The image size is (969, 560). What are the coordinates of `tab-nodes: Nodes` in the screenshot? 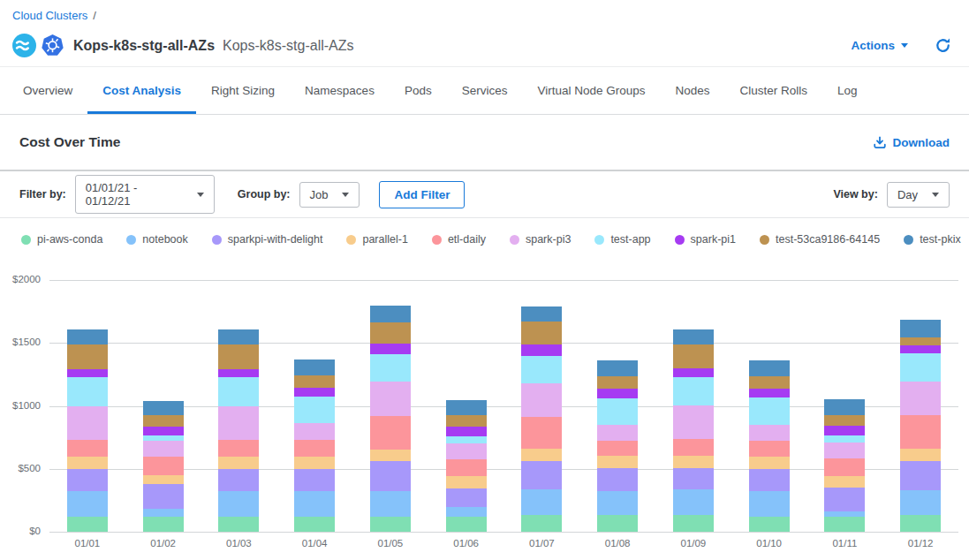 It's located at (693, 90).